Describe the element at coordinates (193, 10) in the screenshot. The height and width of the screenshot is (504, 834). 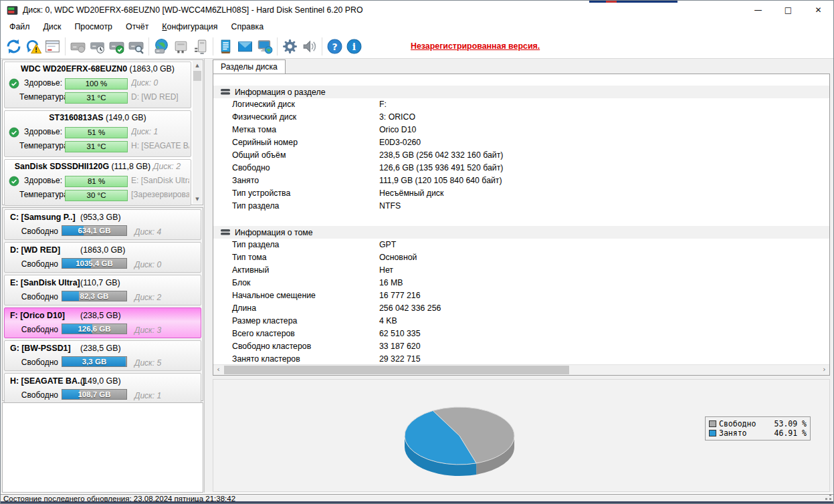
I see `window-title: Диск: 0, WDC WD20EFRX-68EUZN0 [WD-WCC4M6…` at that location.